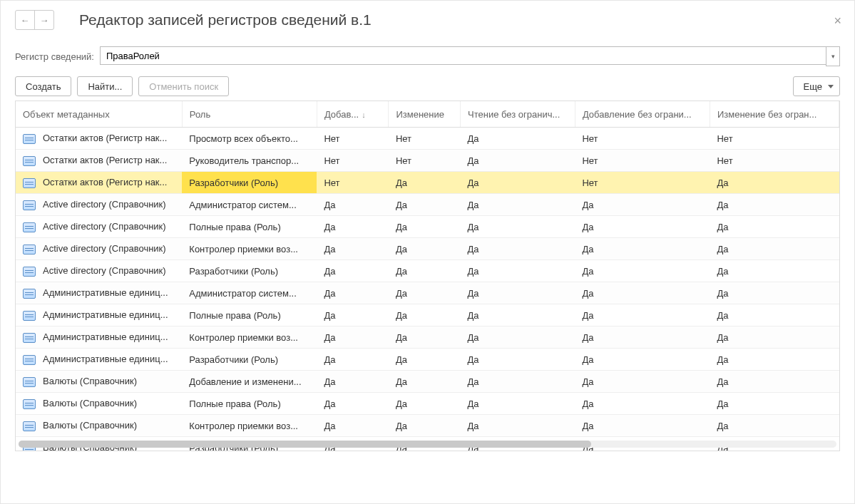 The height and width of the screenshot is (504, 855). I want to click on table-row: Валюты (Справочник)Полные права (Роль)Да…, so click(428, 403).